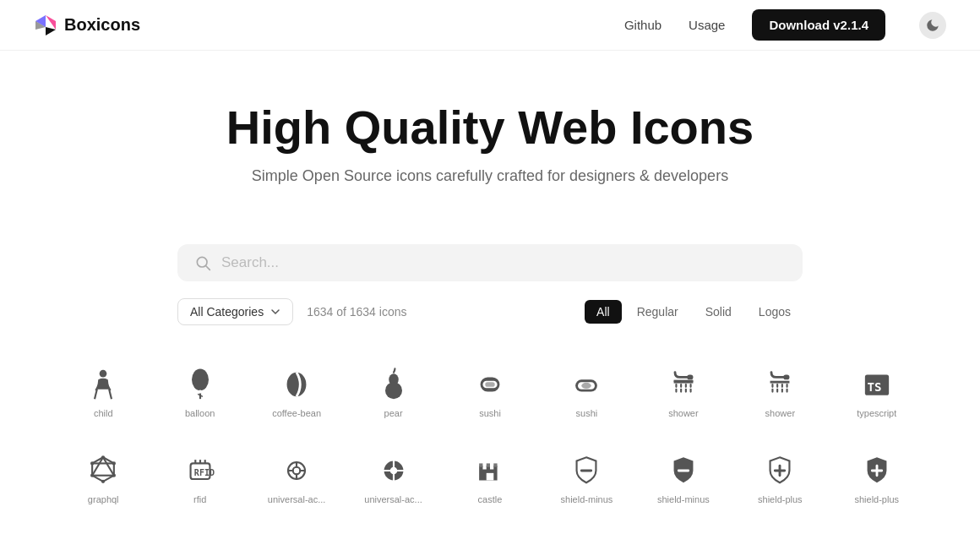 The image size is (980, 534). I want to click on svg-text: TS, so click(874, 386).